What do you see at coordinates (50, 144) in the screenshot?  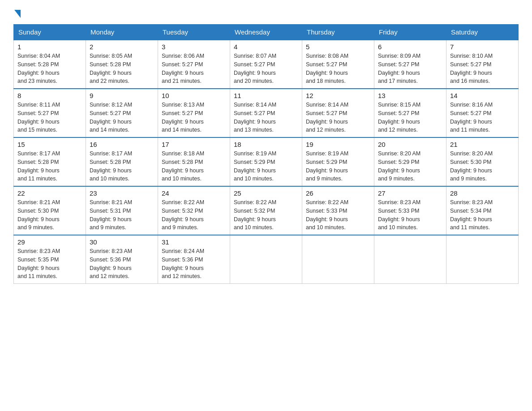 I see `day-number: 15` at bounding box center [50, 144].